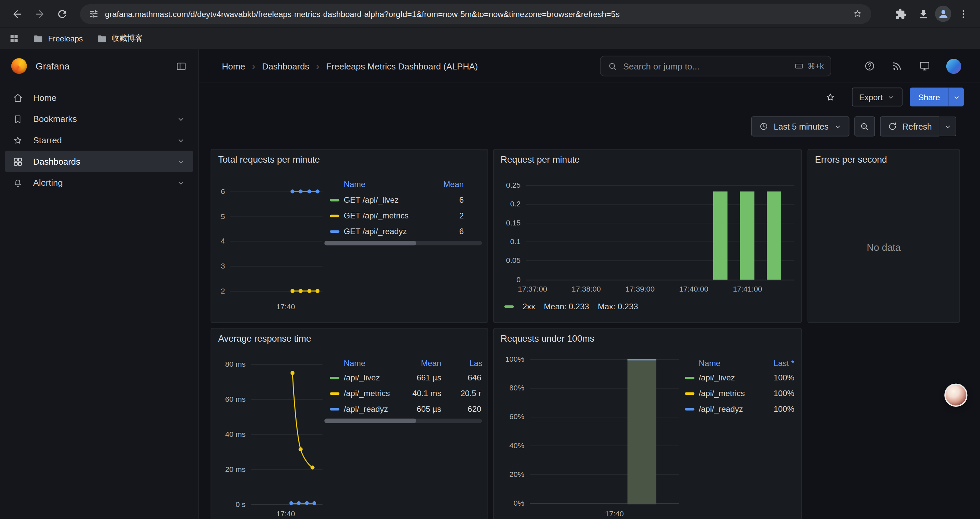  Describe the element at coordinates (94, 14) in the screenshot. I see `site-settings-icon` at that location.